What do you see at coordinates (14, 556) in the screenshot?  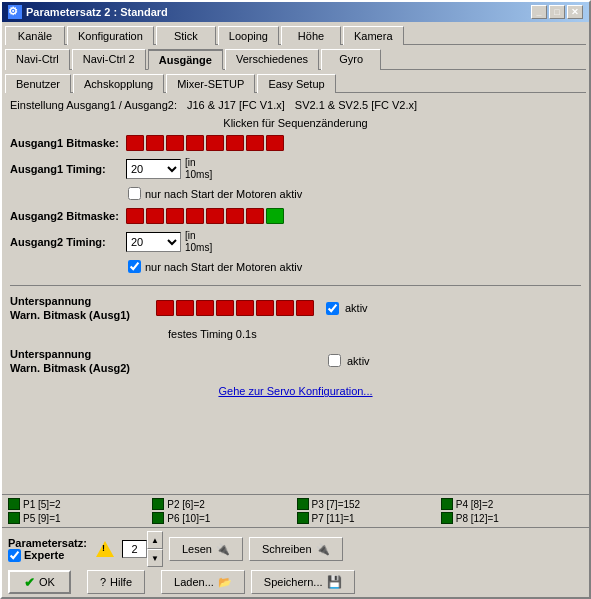 I see `experte-checkbox` at bounding box center [14, 556].